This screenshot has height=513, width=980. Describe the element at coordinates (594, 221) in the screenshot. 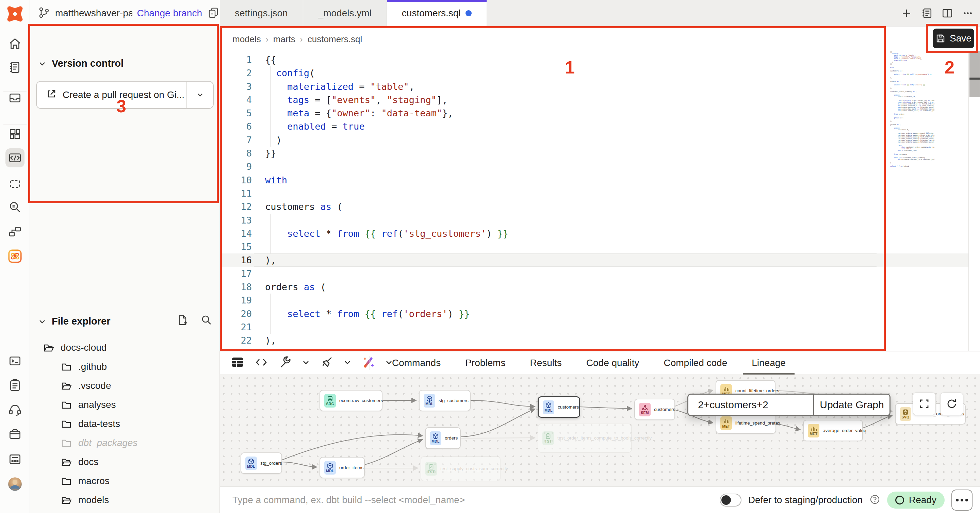

I see `code-line-13: 13` at that location.